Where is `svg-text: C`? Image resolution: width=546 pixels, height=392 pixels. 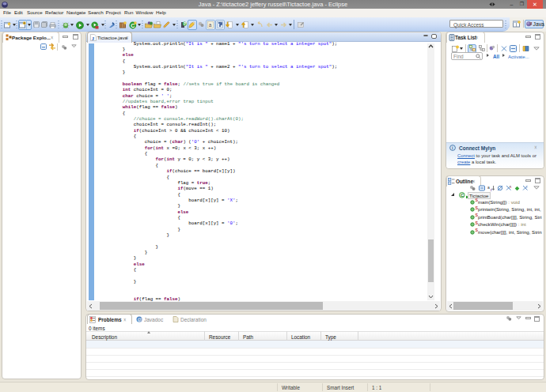 svg-text: C is located at coordinates (462, 195).